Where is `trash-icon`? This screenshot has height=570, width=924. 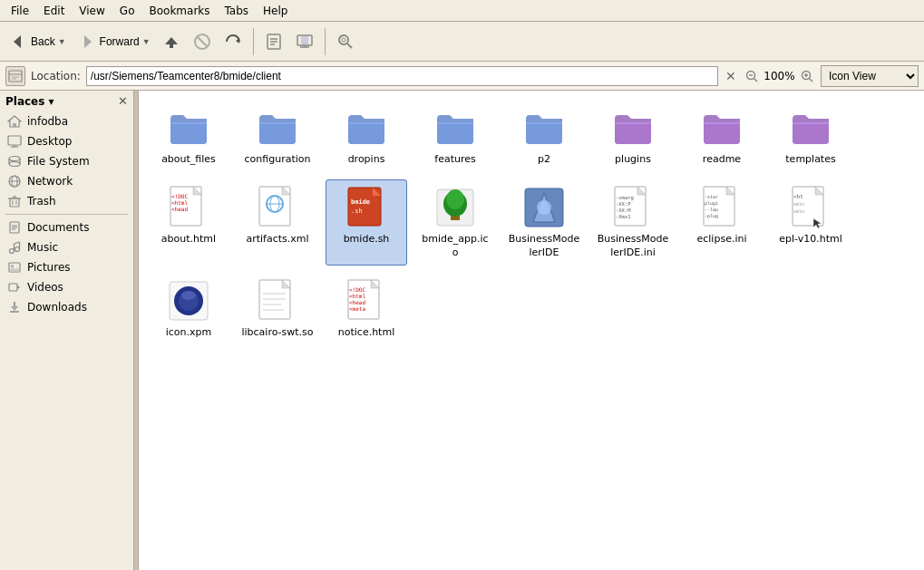
trash-icon is located at coordinates (15, 201).